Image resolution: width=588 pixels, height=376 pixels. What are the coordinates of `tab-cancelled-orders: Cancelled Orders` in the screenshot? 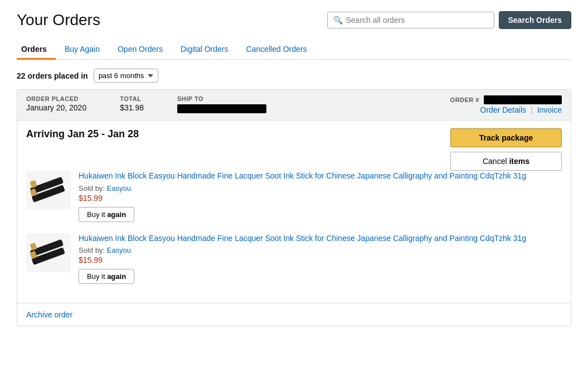 It's located at (276, 50).